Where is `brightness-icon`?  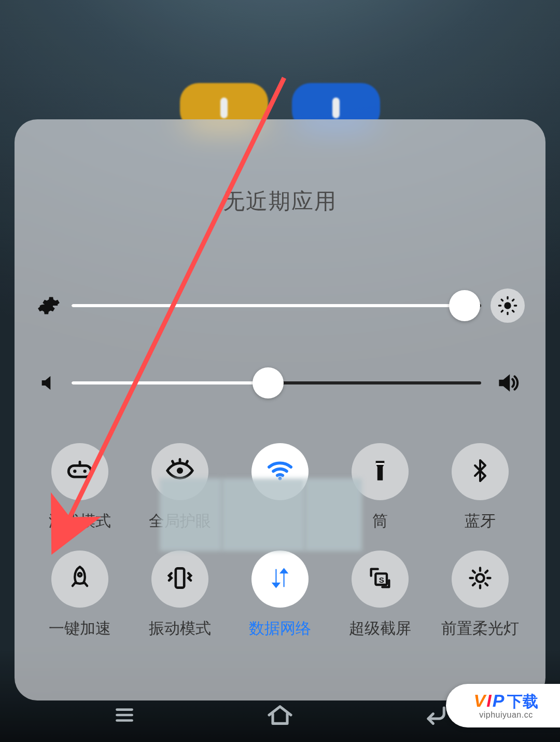
brightness-icon is located at coordinates (508, 306).